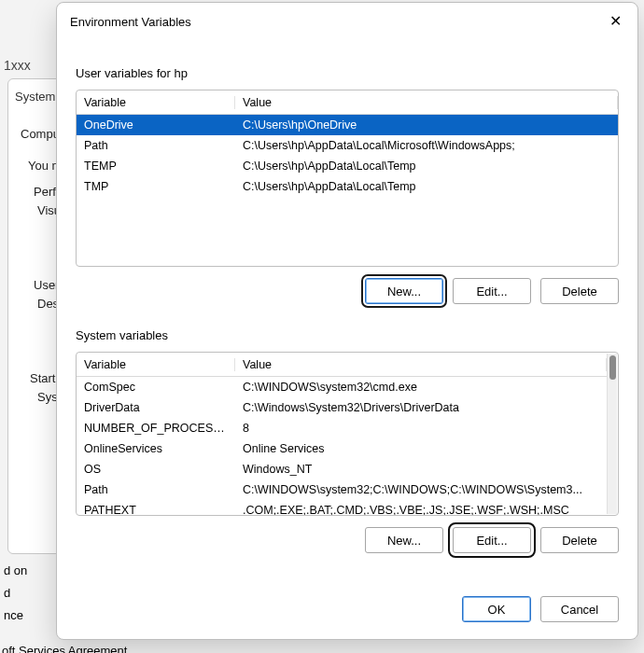 Image resolution: width=644 pixels, height=653 pixels. I want to click on bg-frag-nce: nce, so click(13, 616).